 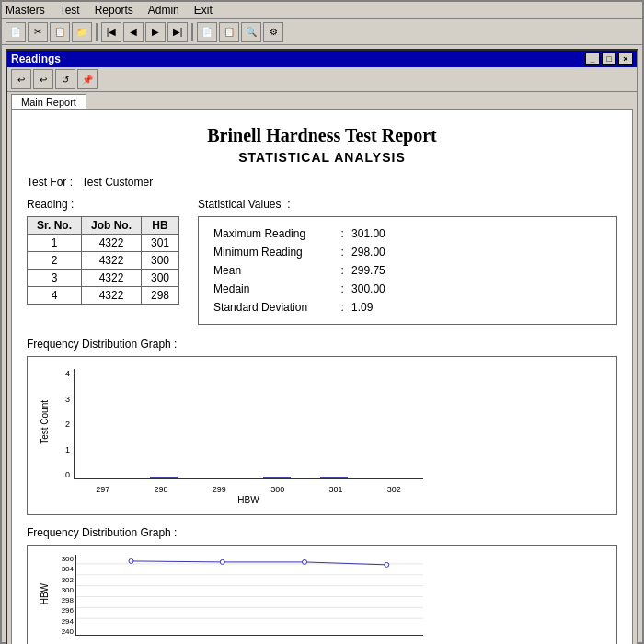 What do you see at coordinates (408, 270) in the screenshot?
I see `stat-row: Mean : 299.75` at bounding box center [408, 270].